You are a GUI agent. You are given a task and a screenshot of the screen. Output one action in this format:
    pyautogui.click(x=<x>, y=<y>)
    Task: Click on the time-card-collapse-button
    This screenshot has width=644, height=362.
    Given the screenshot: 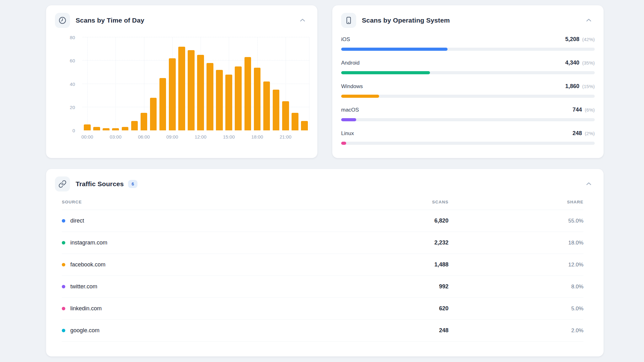 What is the action you would take?
    pyautogui.click(x=303, y=20)
    